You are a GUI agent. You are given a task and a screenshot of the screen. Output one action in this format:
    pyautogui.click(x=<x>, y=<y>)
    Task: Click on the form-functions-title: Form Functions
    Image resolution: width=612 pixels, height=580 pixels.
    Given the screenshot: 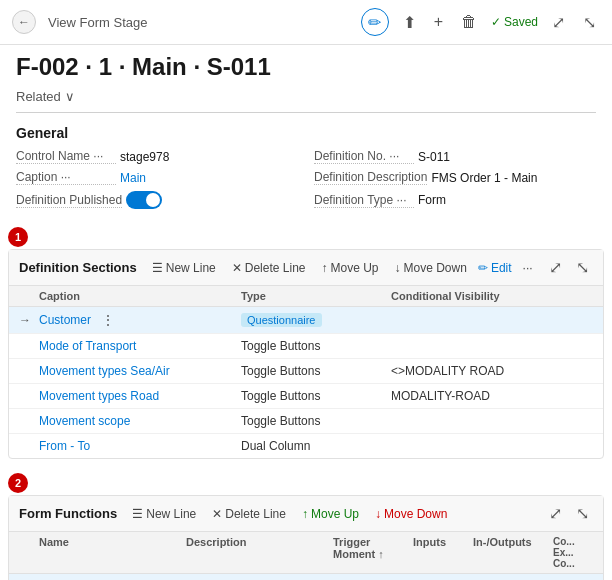 What is the action you would take?
    pyautogui.click(x=68, y=514)
    